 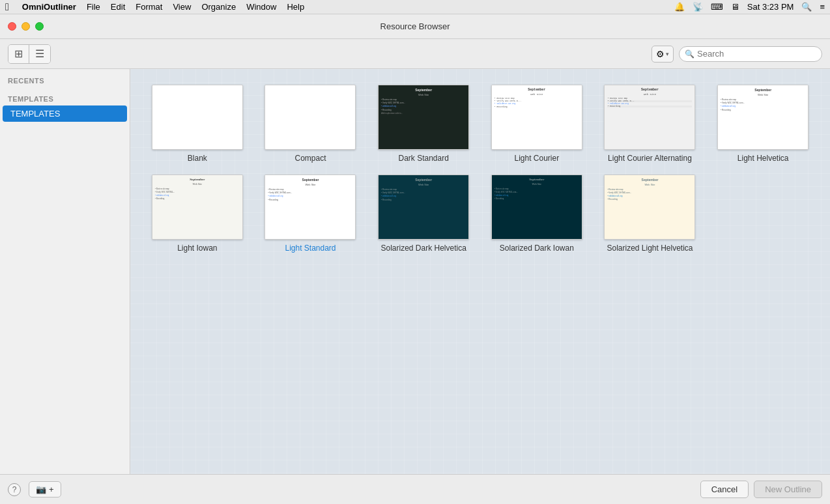 I want to click on template-thumb-compact, so click(x=310, y=117).